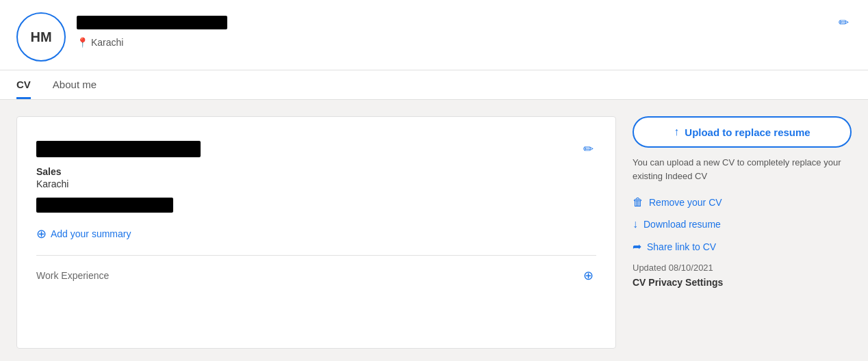 This screenshot has height=361, width=868. What do you see at coordinates (589, 276) in the screenshot?
I see `add-work-experience-icon: ⊕` at bounding box center [589, 276].